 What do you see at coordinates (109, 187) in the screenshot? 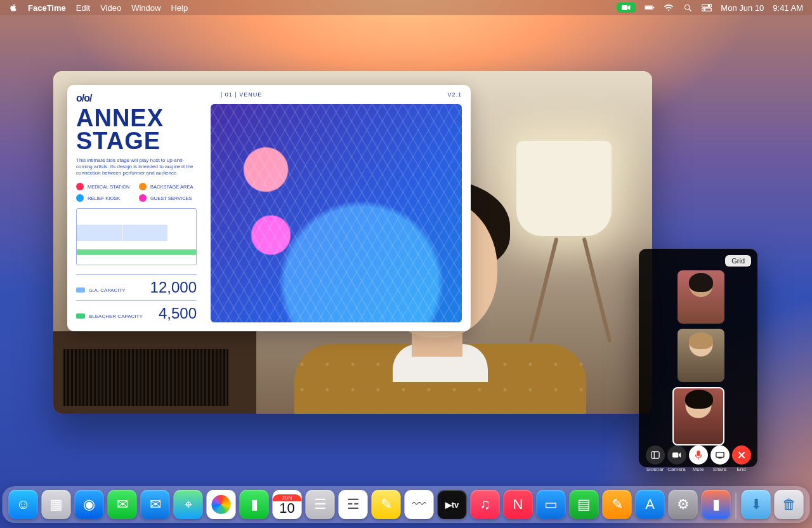
I see `legend-medical: MEDICAL STATION` at bounding box center [109, 187].